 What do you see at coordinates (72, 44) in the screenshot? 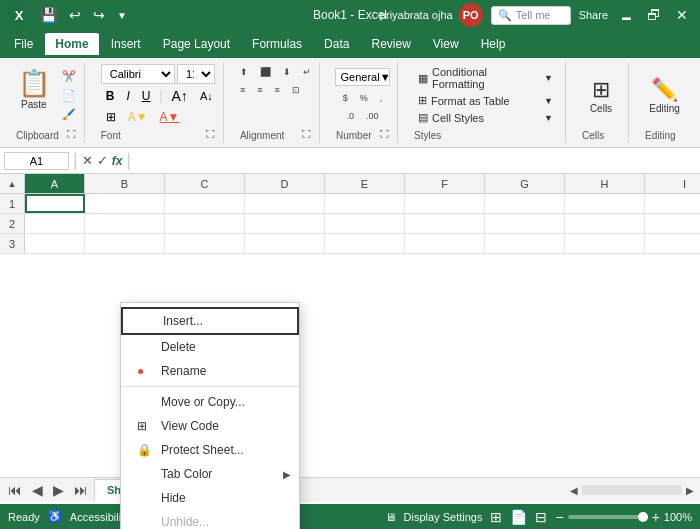
I see `menu-home: Home` at bounding box center [72, 44].